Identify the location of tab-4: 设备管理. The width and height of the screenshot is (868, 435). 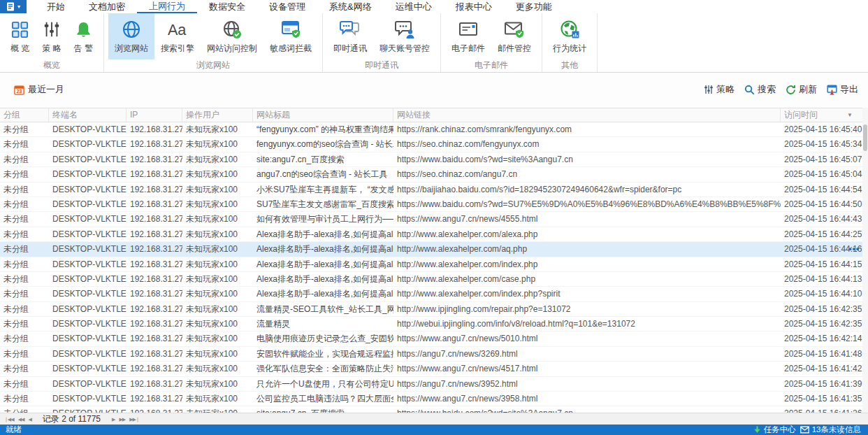
(287, 7).